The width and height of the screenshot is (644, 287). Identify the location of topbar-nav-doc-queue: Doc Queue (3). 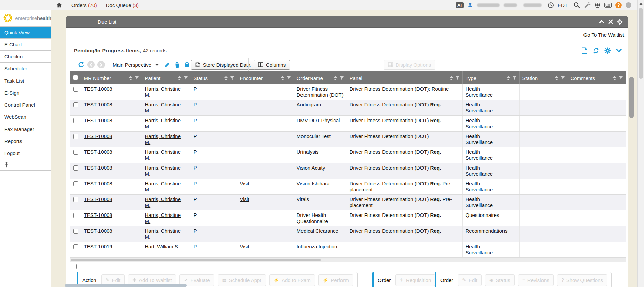
(122, 5).